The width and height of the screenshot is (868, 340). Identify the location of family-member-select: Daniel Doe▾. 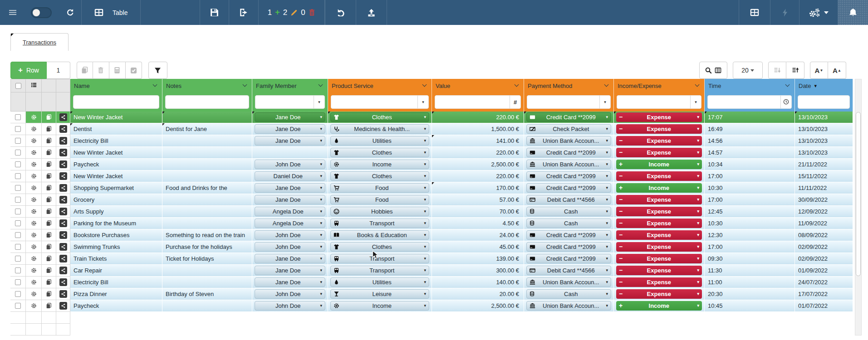
(290, 176).